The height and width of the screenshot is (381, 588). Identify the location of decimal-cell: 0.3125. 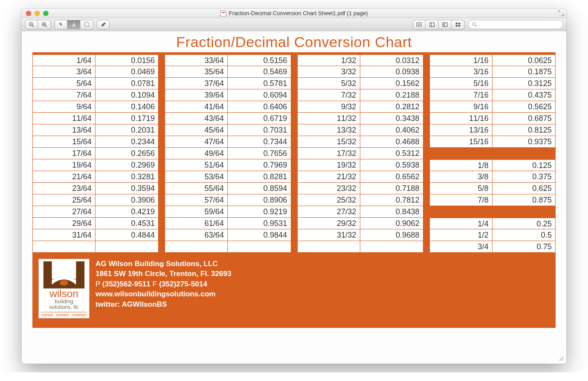
(524, 84).